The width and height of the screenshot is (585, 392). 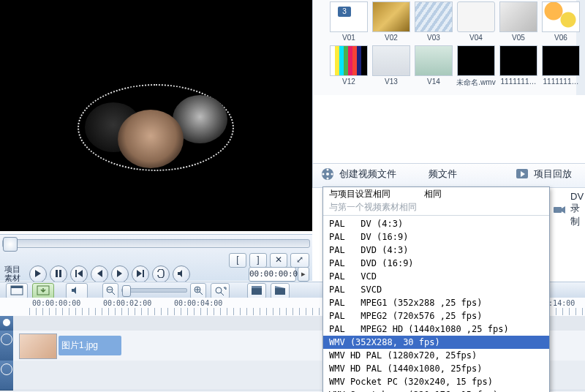 What do you see at coordinates (436, 250) in the screenshot?
I see `menu-item: PAL DVD (4:3)` at bounding box center [436, 250].